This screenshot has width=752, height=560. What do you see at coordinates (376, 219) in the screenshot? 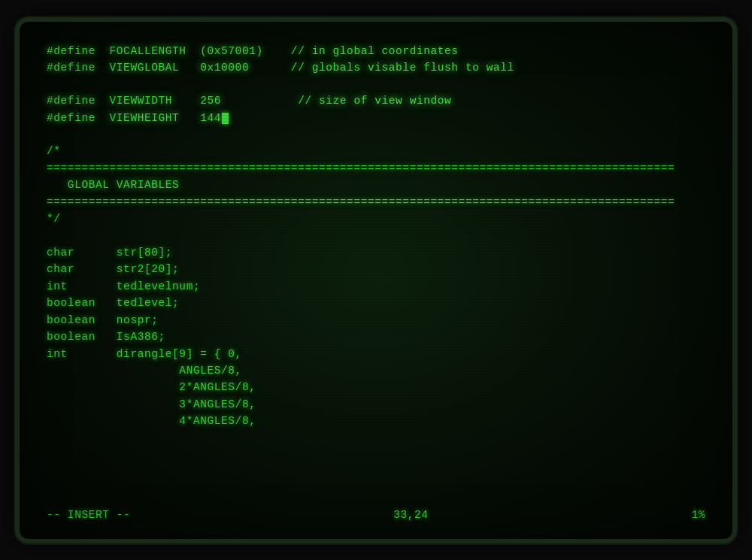
I see `code-line-9: */` at bounding box center [376, 219].